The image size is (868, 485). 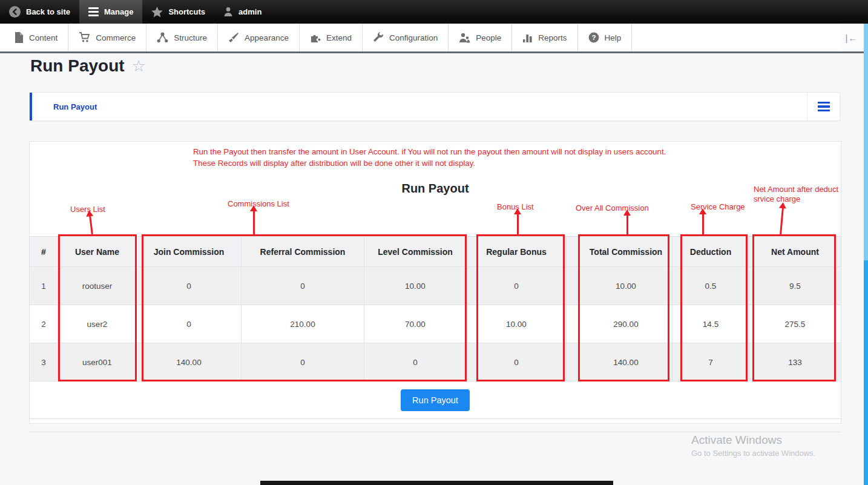 I want to click on scrollbar-thumb, so click(x=866, y=373).